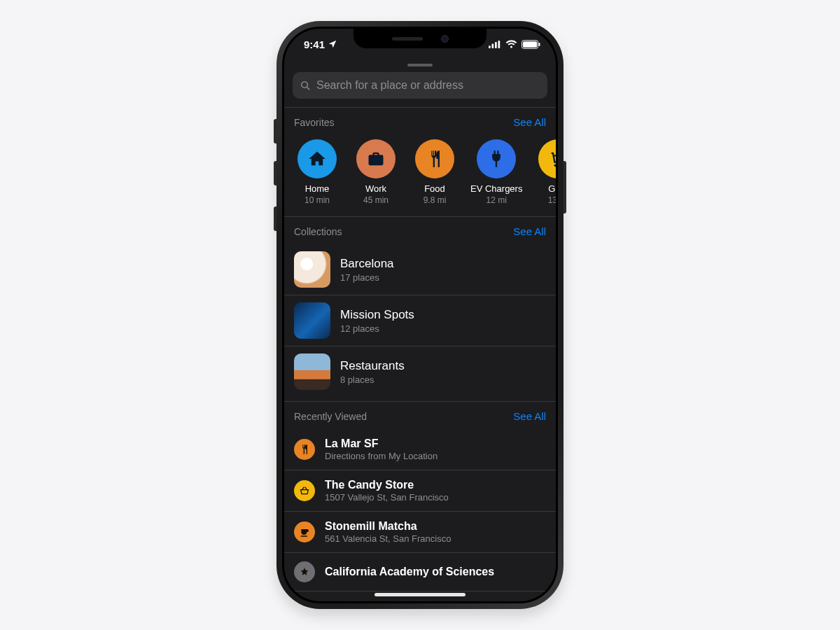 The image size is (840, 630). Describe the element at coordinates (305, 85) in the screenshot. I see `search-icon` at that location.